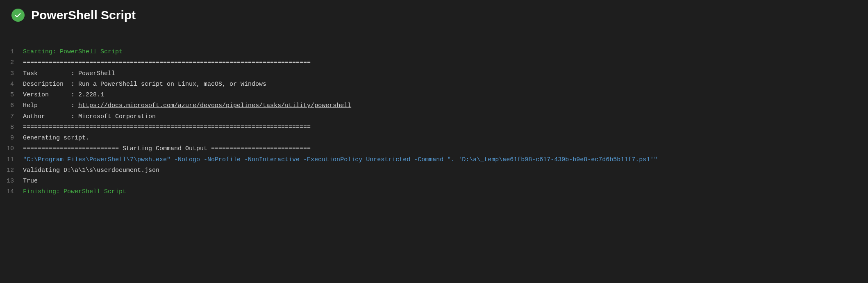  What do you see at coordinates (215, 106) in the screenshot?
I see `help-link: https://docs.microsoft.com/azure/devops/…` at bounding box center [215, 106].